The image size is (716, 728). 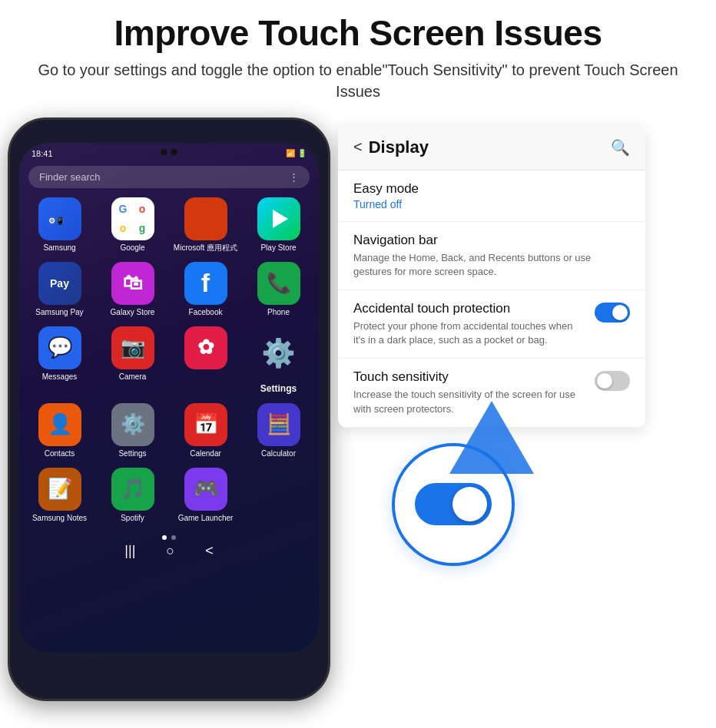 I want to click on app-grid-row2: Pay Samsung Pay 🛍 Galaxy Store f Fac, so click(x=169, y=290).